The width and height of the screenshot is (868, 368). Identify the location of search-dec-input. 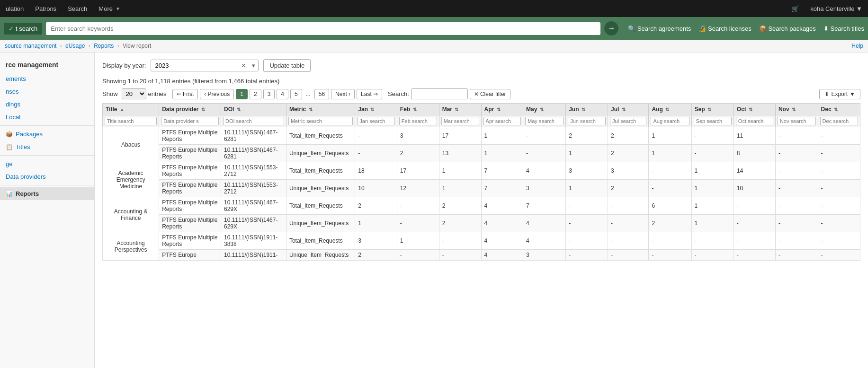
(839, 121).